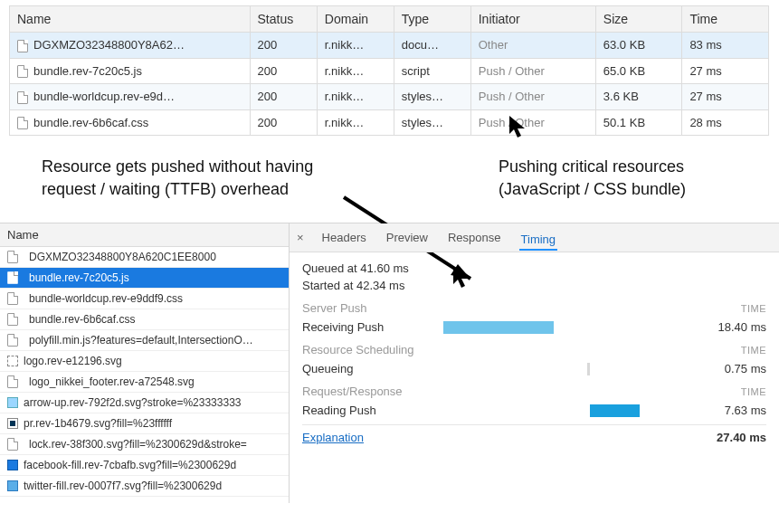 The height and width of the screenshot is (532, 779). What do you see at coordinates (361, 328) in the screenshot?
I see `row-receiving-push: Receiving Push` at bounding box center [361, 328].